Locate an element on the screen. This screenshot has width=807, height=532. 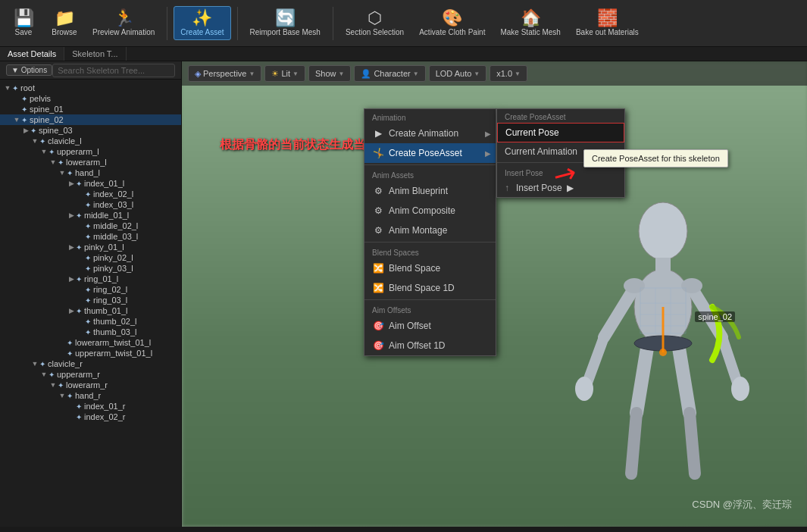
anim-comp-icon: ⚙ is located at coordinates (378, 211).